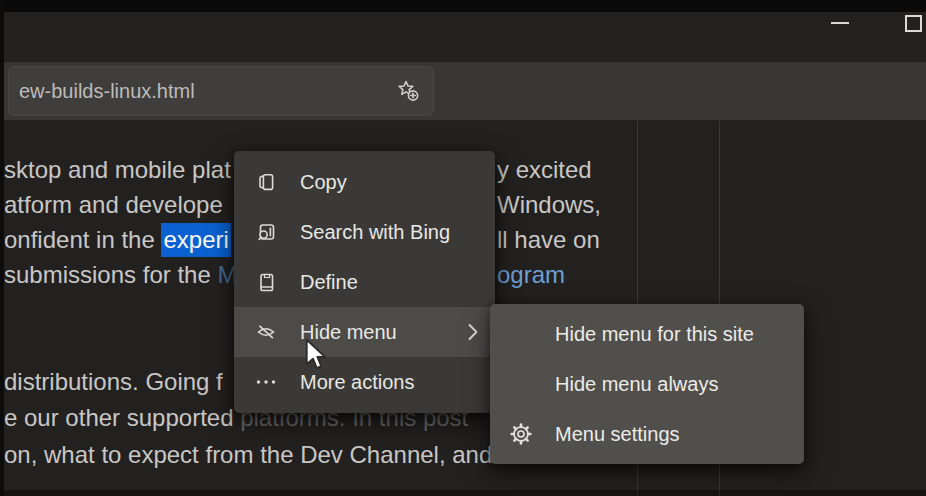 The width and height of the screenshot is (926, 496). Describe the element at coordinates (531, 275) in the screenshot. I see `page-text-line: ogram` at that location.